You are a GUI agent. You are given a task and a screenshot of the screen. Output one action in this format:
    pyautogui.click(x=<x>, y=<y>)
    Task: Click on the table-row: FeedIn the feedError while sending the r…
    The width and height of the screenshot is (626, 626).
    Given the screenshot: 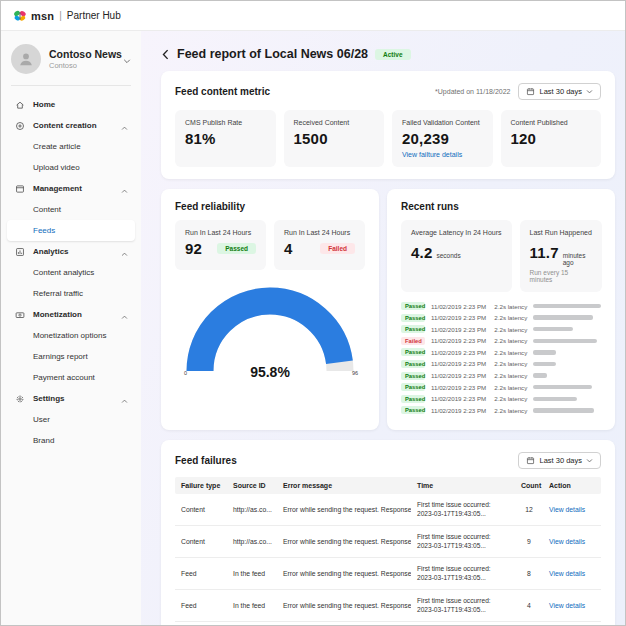 What is the action you would take?
    pyautogui.click(x=388, y=574)
    